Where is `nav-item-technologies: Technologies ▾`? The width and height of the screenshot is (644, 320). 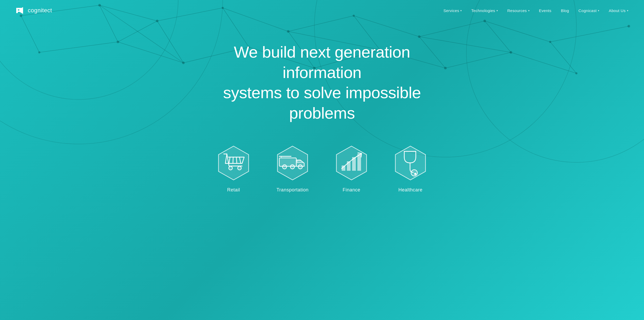 nav-item-technologies: Technologies ▾ is located at coordinates (485, 10).